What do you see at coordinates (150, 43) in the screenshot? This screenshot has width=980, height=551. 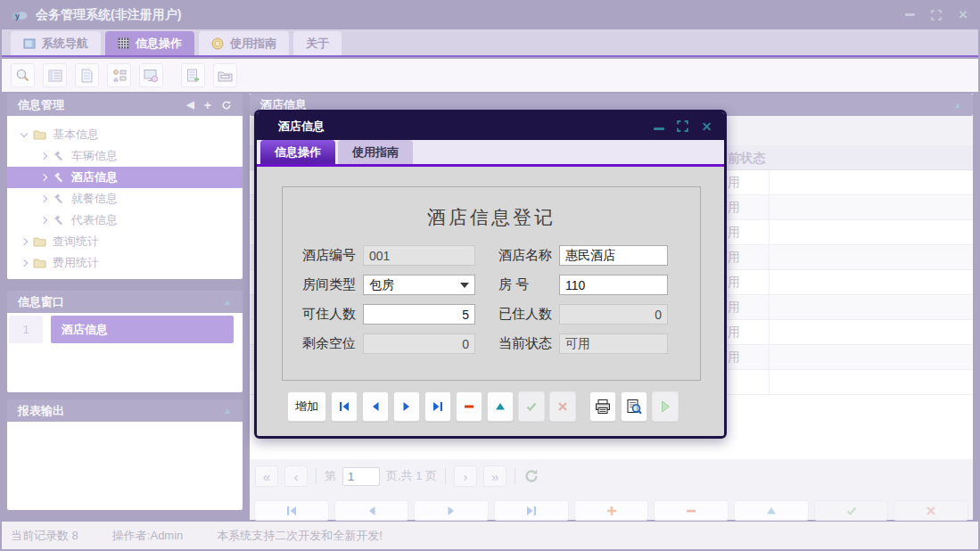 I see `tab-info-operation: 信息操作` at bounding box center [150, 43].